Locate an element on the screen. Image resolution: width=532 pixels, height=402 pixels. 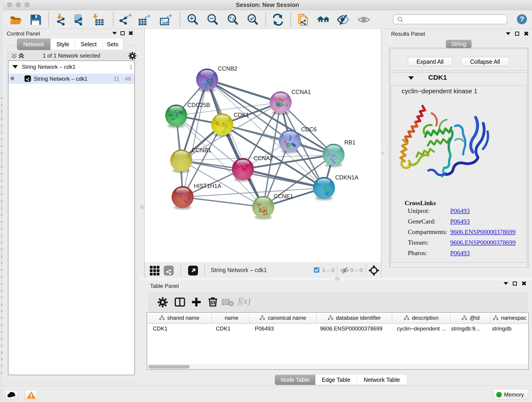
svg-text: CCNA2 is located at coordinates (264, 158).